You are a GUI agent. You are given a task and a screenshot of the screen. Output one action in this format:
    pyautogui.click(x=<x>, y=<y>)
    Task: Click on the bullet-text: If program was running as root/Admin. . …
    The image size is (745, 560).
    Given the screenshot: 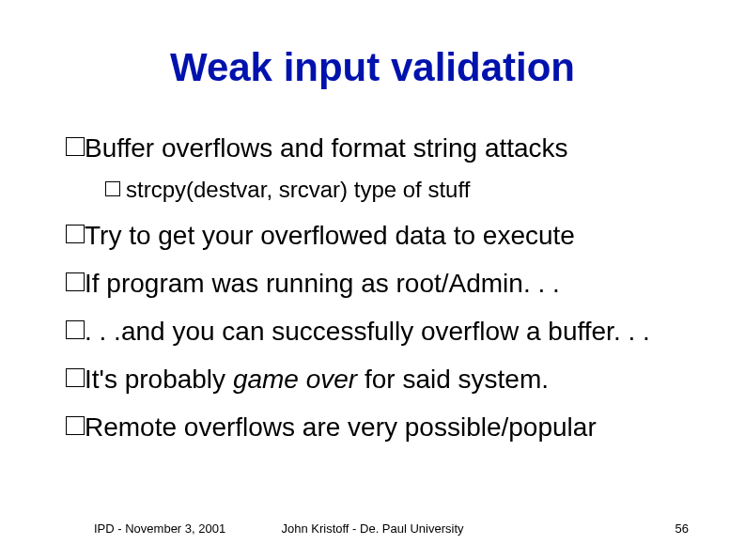 What is the action you would take?
    pyautogui.click(x=396, y=284)
    